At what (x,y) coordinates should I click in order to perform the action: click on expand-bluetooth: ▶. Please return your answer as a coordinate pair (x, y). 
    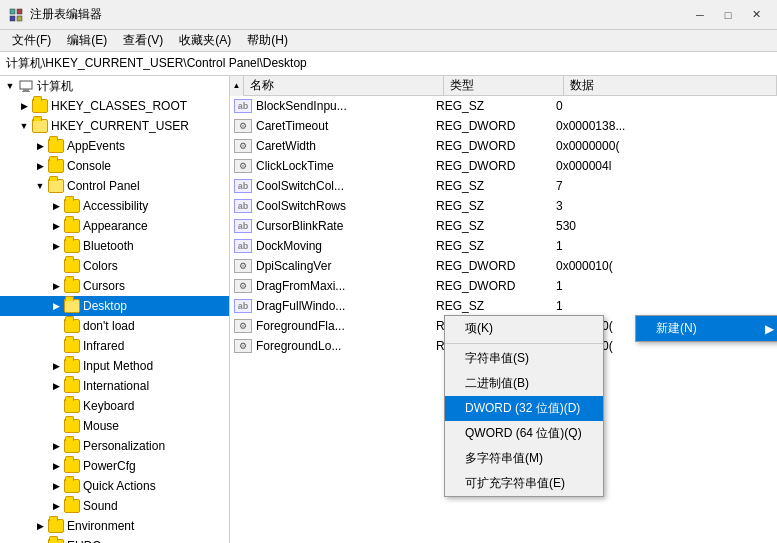
    Looking at the image, I should click on (56, 246).